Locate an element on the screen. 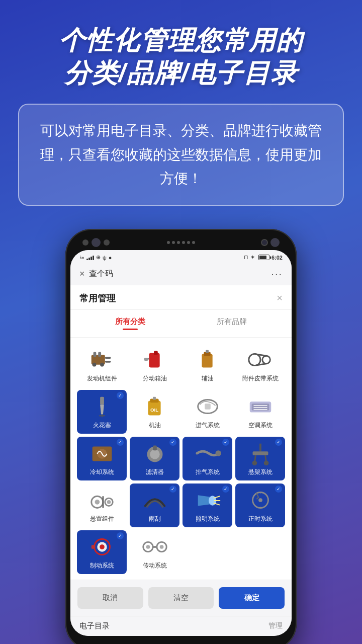  modal-close-button: × is located at coordinates (280, 298).